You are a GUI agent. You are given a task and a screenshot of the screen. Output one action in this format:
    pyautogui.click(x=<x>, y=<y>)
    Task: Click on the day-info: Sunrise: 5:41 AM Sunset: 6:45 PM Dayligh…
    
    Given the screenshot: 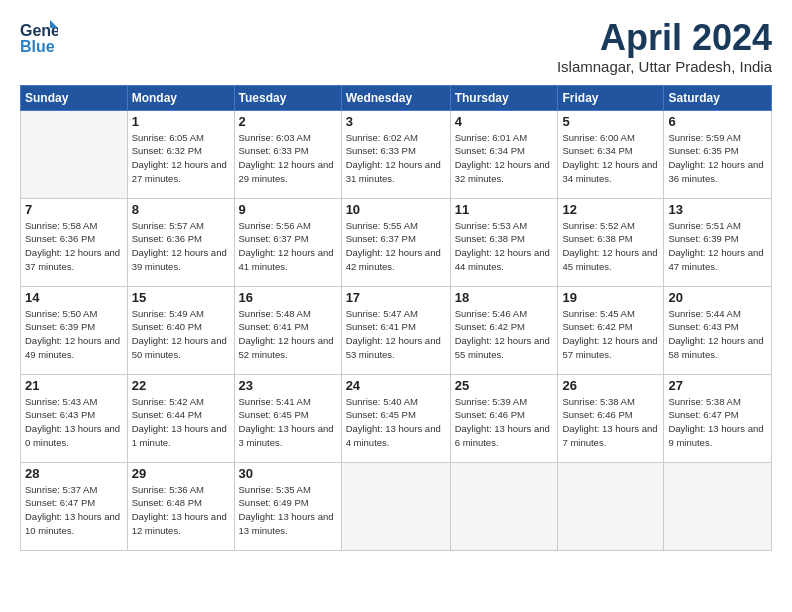 What is the action you would take?
    pyautogui.click(x=288, y=422)
    